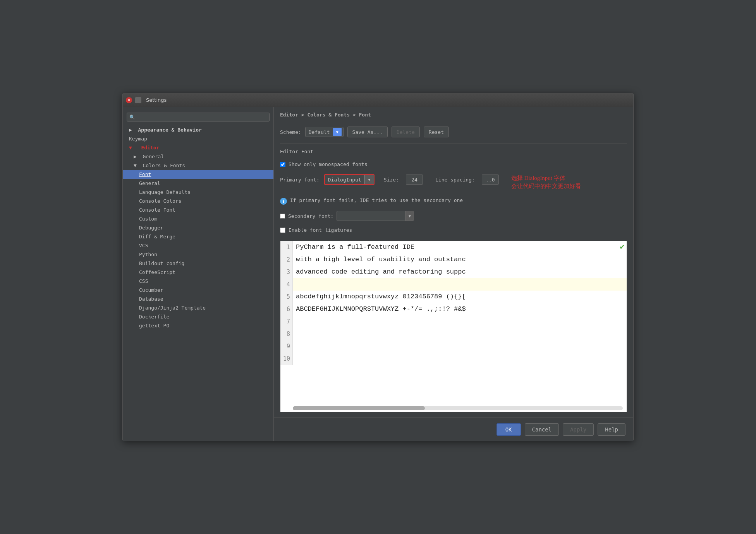  I want to click on preview-line-10: 10, so click(454, 359).